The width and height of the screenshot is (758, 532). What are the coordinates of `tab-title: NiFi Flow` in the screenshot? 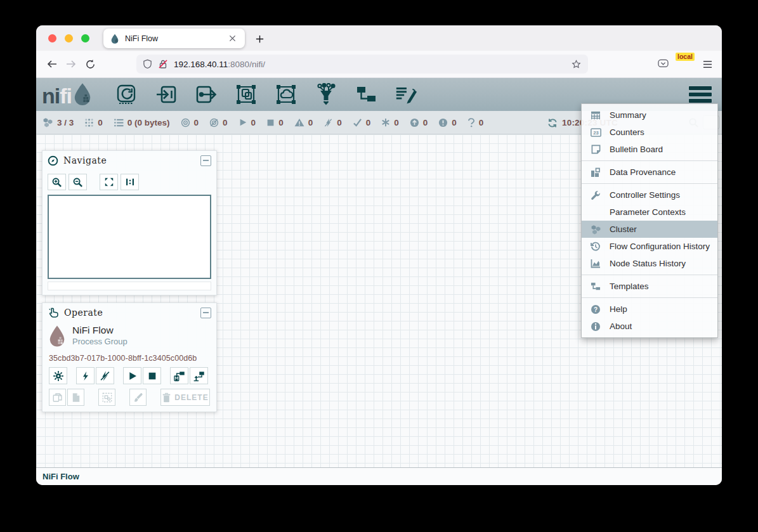 It's located at (175, 39).